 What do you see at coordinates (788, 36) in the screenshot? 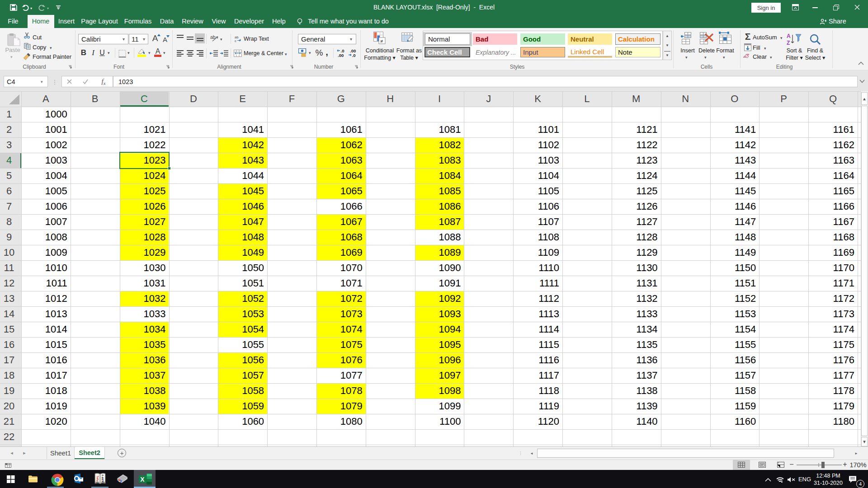
I see `svg-text: A` at bounding box center [788, 36].